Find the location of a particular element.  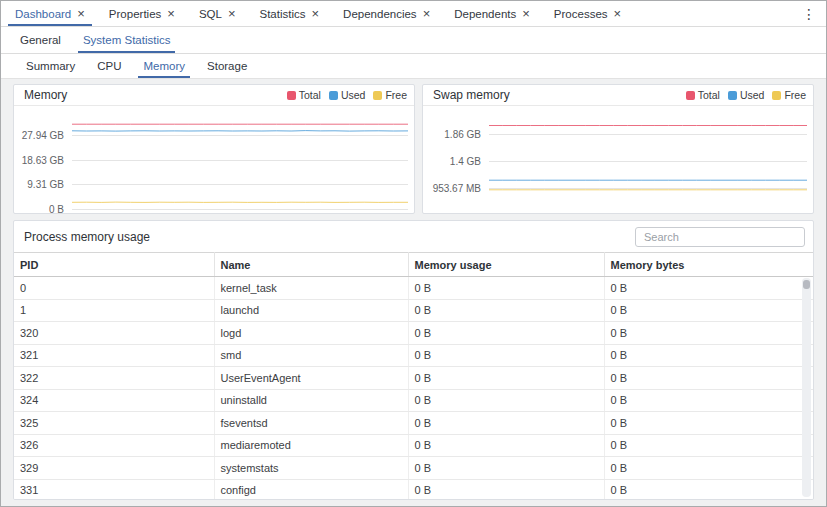

table-header-row: PIDNameMemory usageMemory bytes is located at coordinates (414, 265).